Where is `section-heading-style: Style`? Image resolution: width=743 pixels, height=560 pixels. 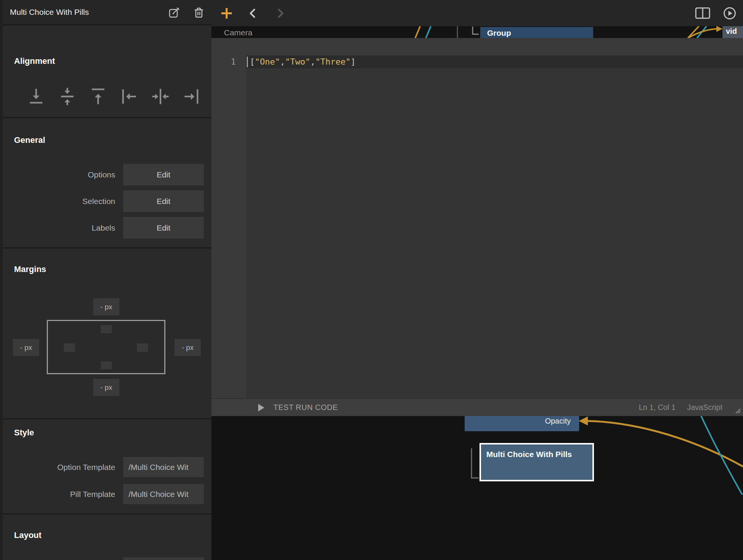 section-heading-style: Style is located at coordinates (24, 433).